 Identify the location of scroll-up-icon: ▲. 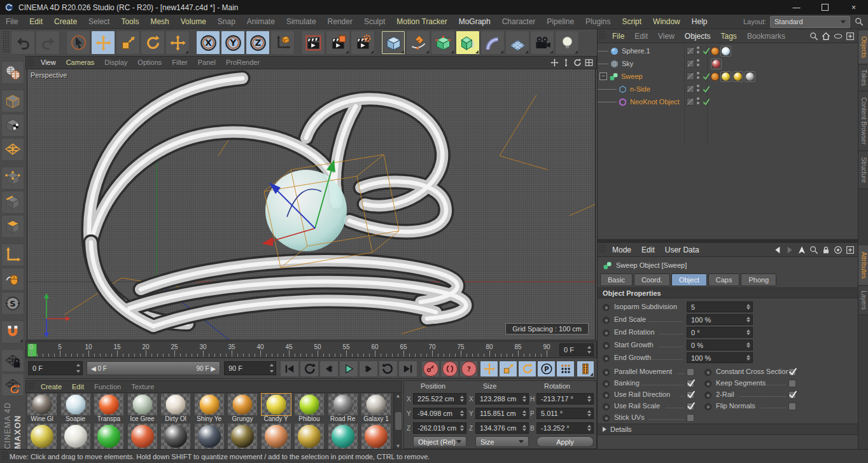
(398, 396).